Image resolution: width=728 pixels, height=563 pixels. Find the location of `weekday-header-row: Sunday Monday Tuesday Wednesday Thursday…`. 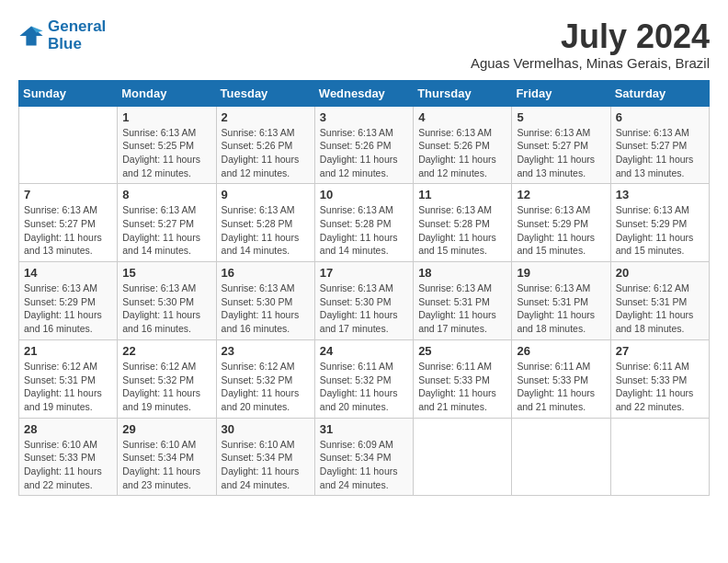

weekday-header-row: Sunday Monday Tuesday Wednesday Thursday… is located at coordinates (364, 93).